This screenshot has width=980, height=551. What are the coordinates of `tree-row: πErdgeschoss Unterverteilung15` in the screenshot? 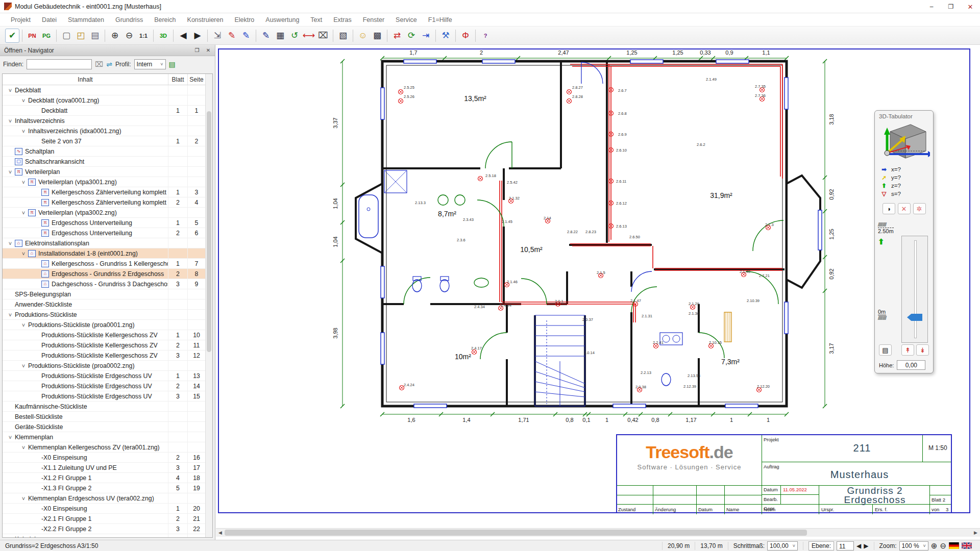 It's located at (104, 223).